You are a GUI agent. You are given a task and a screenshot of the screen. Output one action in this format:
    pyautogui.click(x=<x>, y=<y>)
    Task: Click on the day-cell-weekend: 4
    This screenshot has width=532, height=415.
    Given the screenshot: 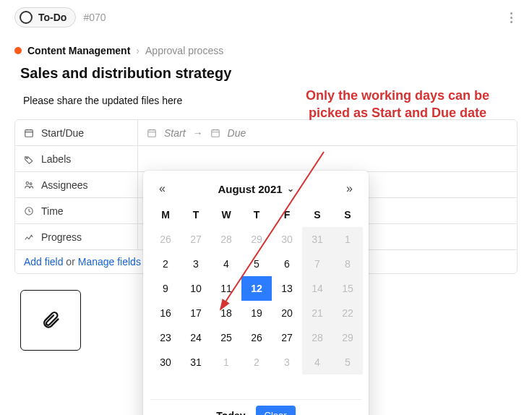 What is the action you would take?
    pyautogui.click(x=317, y=362)
    